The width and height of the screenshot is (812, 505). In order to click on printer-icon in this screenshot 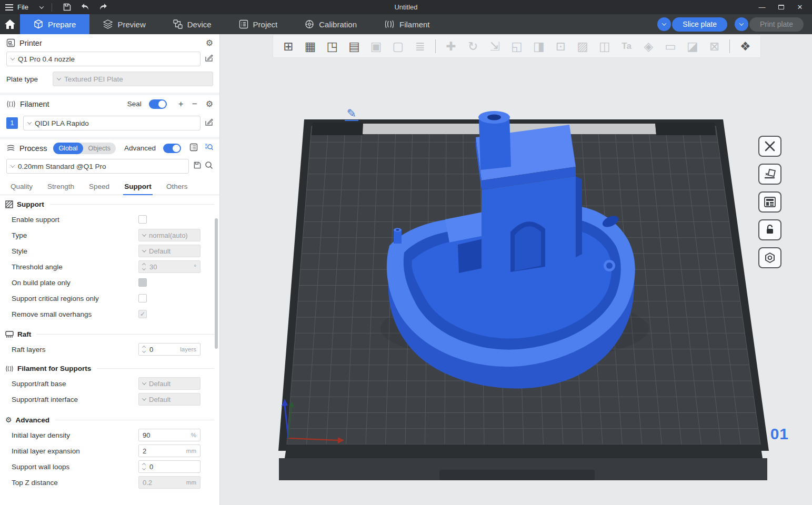, I will do `click(11, 43)`.